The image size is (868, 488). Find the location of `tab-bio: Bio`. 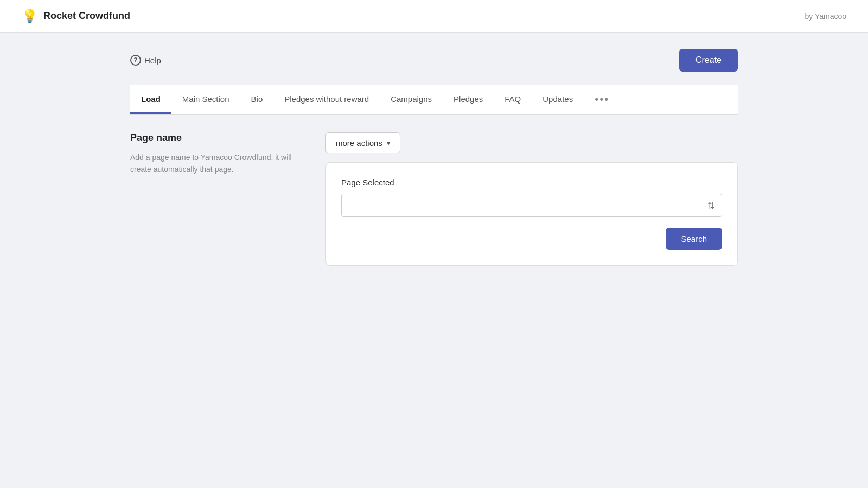

tab-bio: Bio is located at coordinates (257, 100).